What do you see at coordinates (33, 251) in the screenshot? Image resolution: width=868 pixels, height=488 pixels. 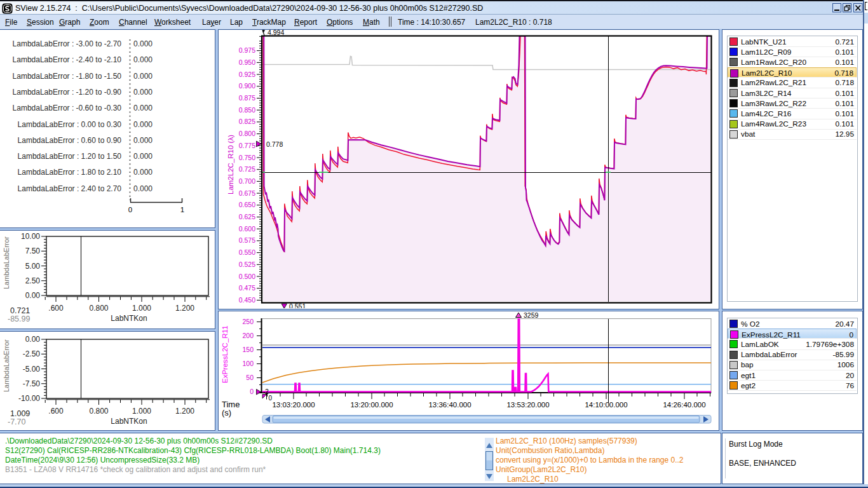 I see `svg-text: 7.50` at bounding box center [33, 251].